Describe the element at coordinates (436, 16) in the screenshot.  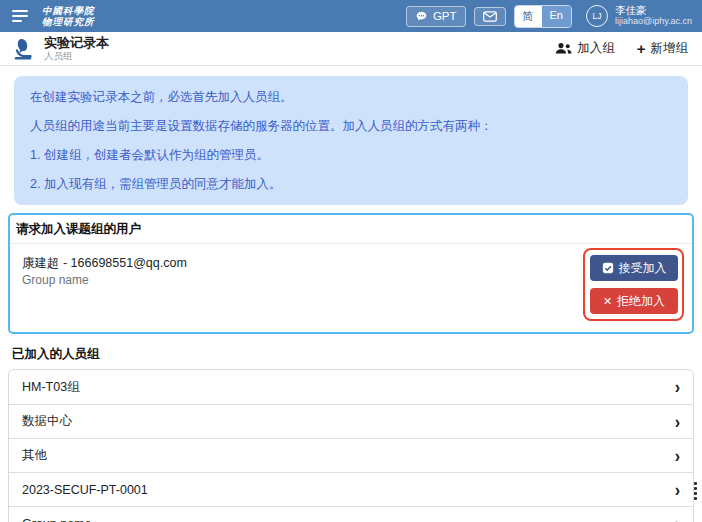
I see `gpt-button: GPT` at that location.